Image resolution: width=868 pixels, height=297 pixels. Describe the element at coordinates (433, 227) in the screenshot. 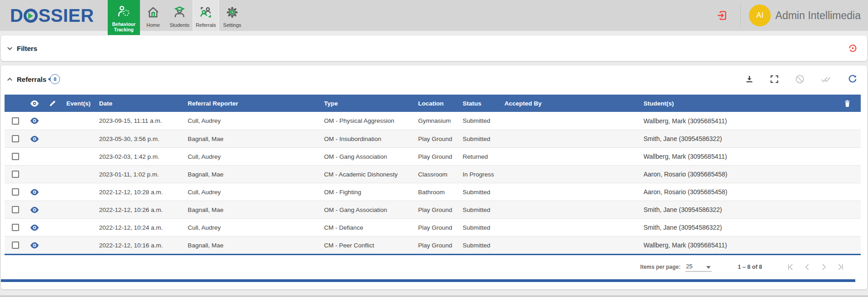

I see `table-row: 2022-12-12, 10:24 a.m. Cull, Audrey CM -…` at that location.